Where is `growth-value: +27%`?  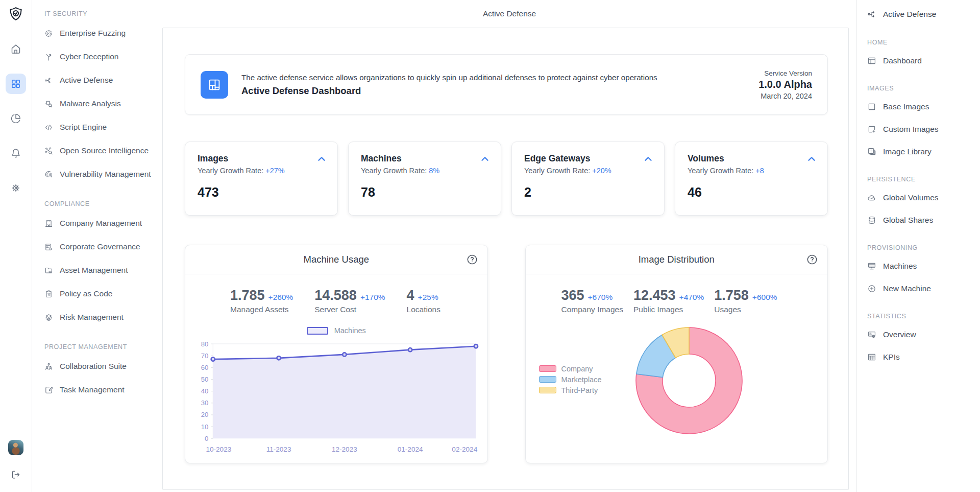 growth-value: +27% is located at coordinates (275, 171).